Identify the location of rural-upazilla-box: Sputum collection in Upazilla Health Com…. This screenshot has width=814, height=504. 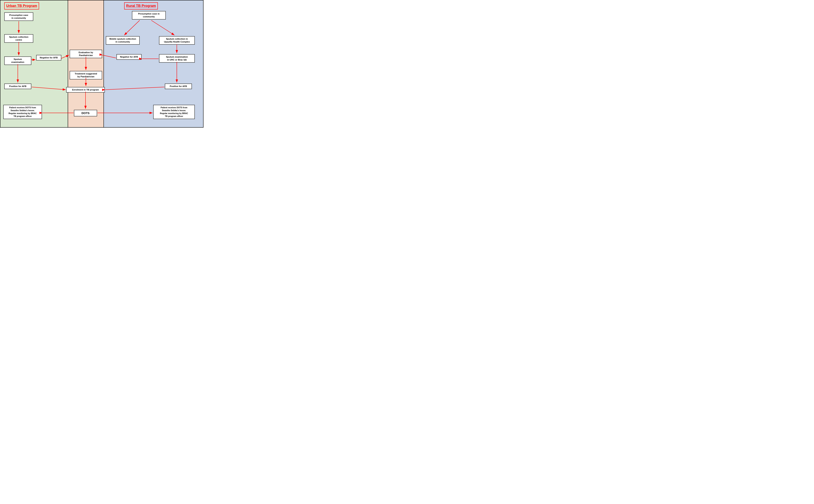
(177, 40).